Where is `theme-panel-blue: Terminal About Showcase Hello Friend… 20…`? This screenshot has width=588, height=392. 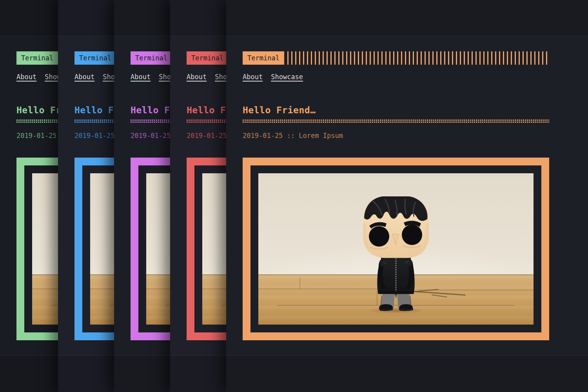
theme-panel-blue: Terminal About Showcase Hello Friend… 20… is located at coordinates (86, 196).